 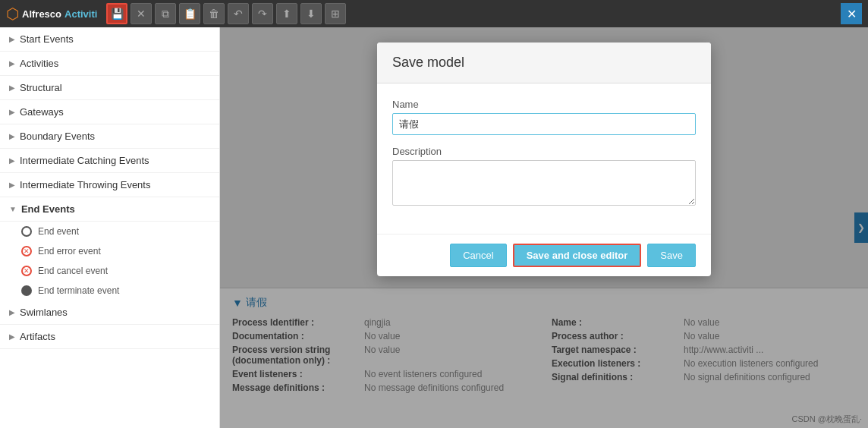 What do you see at coordinates (80, 14) in the screenshot?
I see `logo-activiti: Activiti` at bounding box center [80, 14].